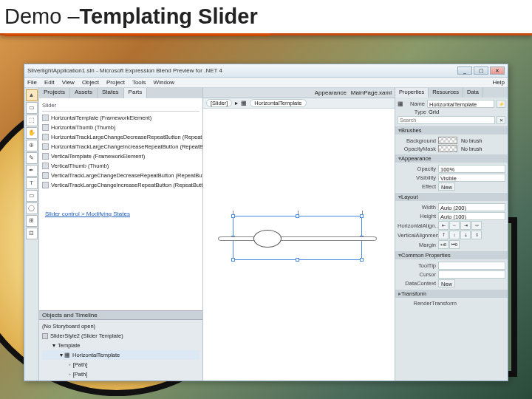 Image resolution: width=532 pixels, height=399 pixels. I want to click on brushes-section: Brushes, so click(451, 130).